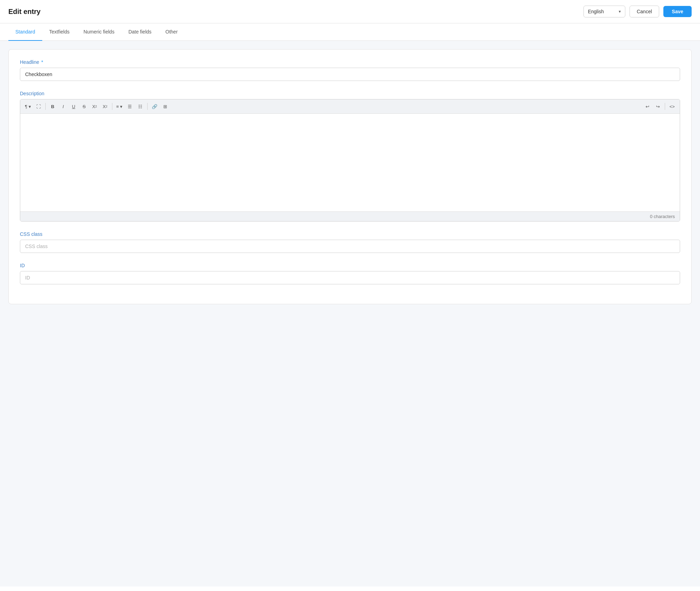 The width and height of the screenshot is (700, 591). I want to click on tab-numeric-fields: Numeric fields, so click(99, 32).